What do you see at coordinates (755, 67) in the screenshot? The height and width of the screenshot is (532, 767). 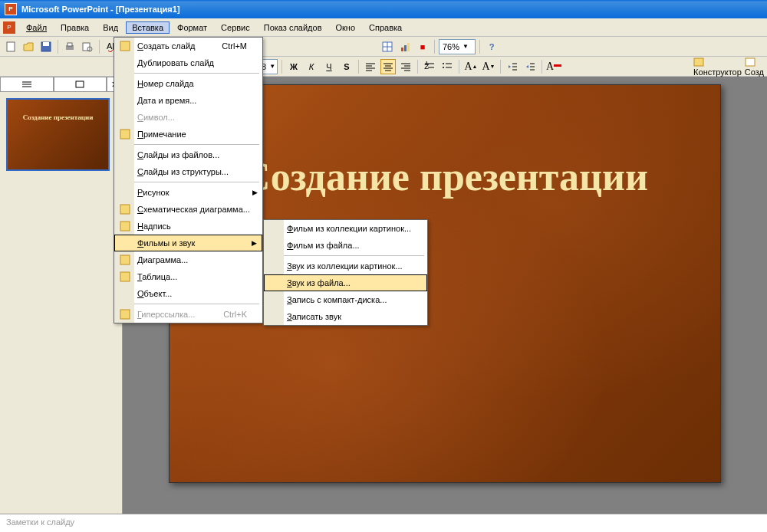 I see `new-slide-button: Созд` at bounding box center [755, 67].